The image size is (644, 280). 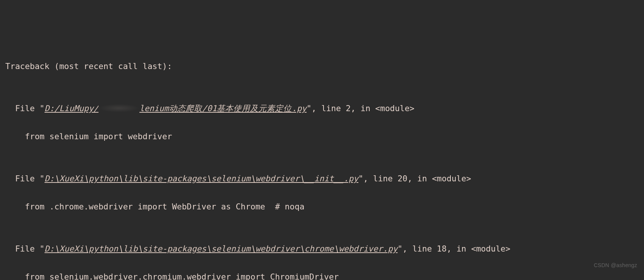 What do you see at coordinates (322, 206) in the screenshot?
I see `frame-code-line: from .chrome.webdriver import WebDriver …` at bounding box center [322, 206].